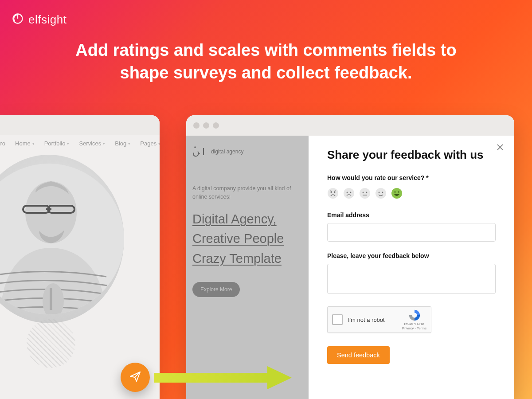 Image resolution: width=532 pixels, height=399 pixels. Describe the element at coordinates (411, 215) in the screenshot. I see `email-label: Email address` at that location.